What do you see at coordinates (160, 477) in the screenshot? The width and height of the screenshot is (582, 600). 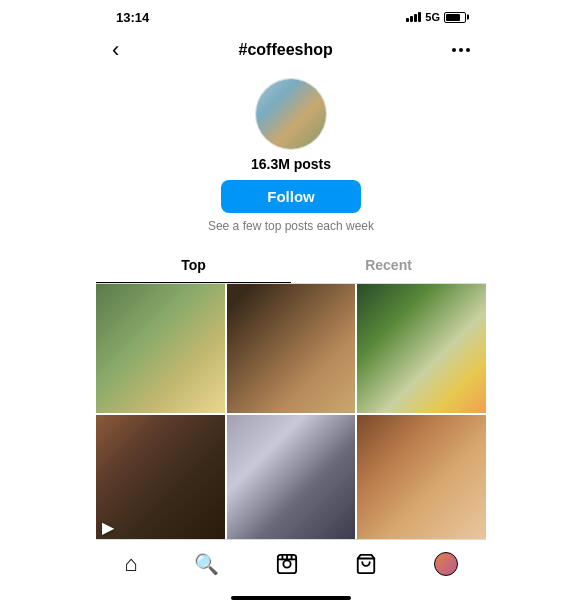 I see `grid-item-reel: ▶` at bounding box center [160, 477].